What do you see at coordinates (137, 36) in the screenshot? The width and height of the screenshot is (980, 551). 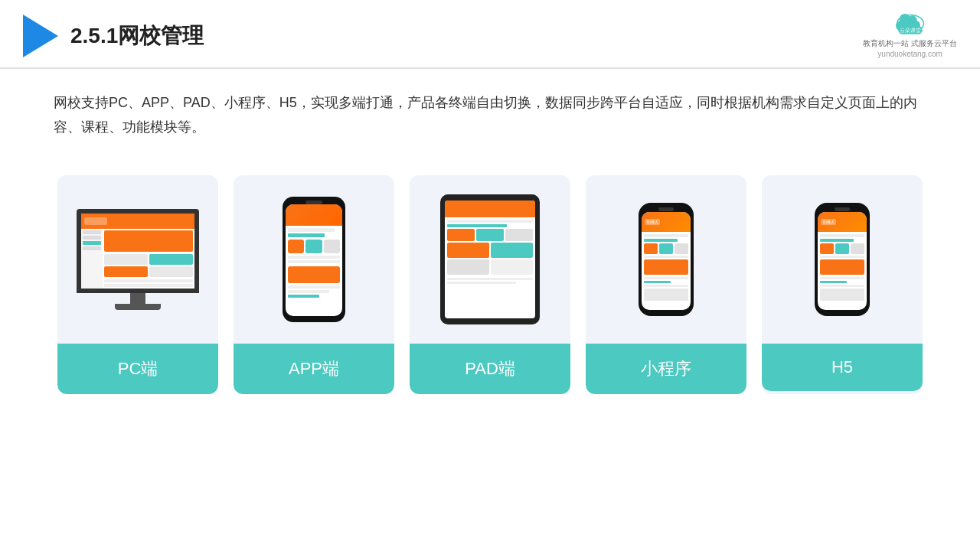 I see `page-title: 2.5.1网校管理` at bounding box center [137, 36].